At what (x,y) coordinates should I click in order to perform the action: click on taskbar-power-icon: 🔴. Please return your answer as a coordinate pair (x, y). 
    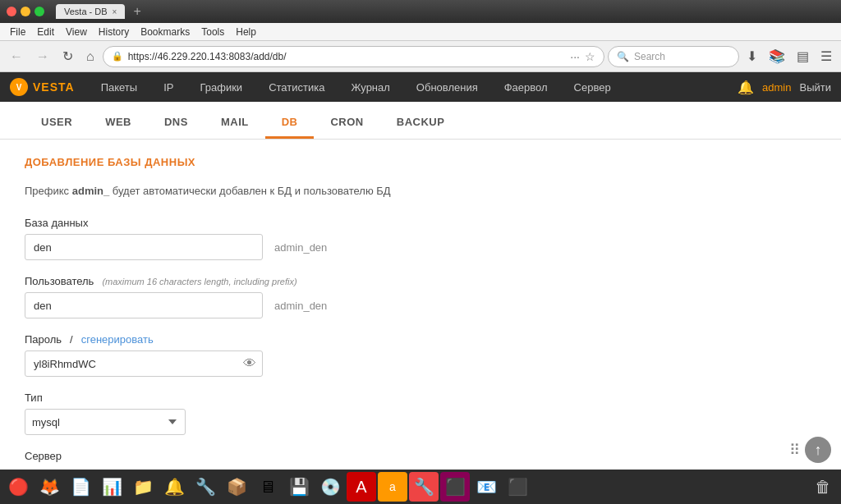
    Looking at the image, I should click on (18, 487).